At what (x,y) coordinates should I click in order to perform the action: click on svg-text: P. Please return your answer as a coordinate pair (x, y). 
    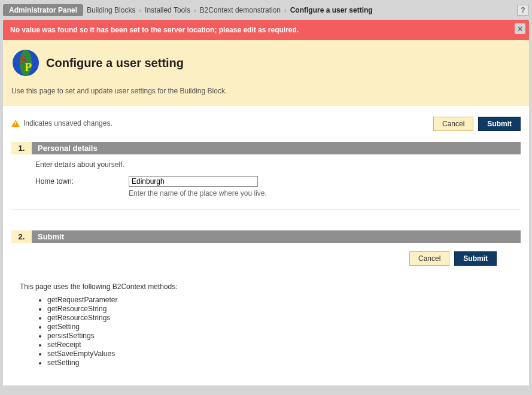
    Looking at the image, I should click on (28, 67).